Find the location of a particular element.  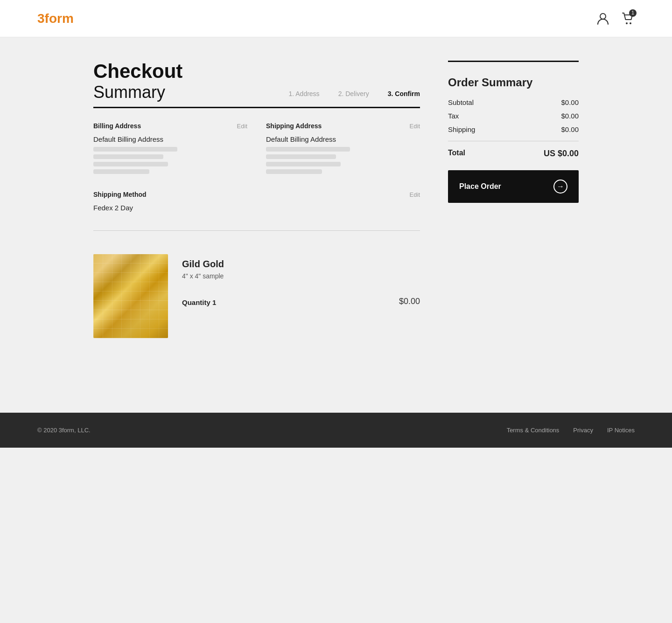

subtotal-label: Subtotal is located at coordinates (461, 103).